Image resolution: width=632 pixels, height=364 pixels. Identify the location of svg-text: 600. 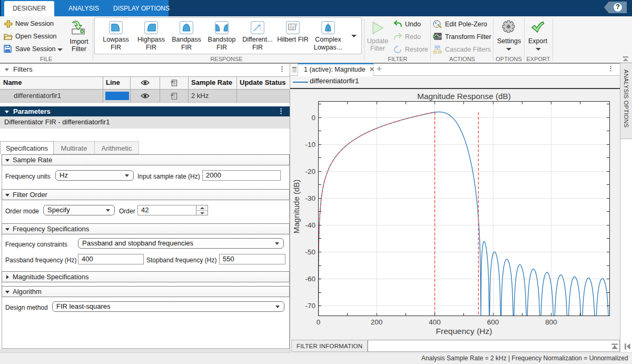
(493, 322).